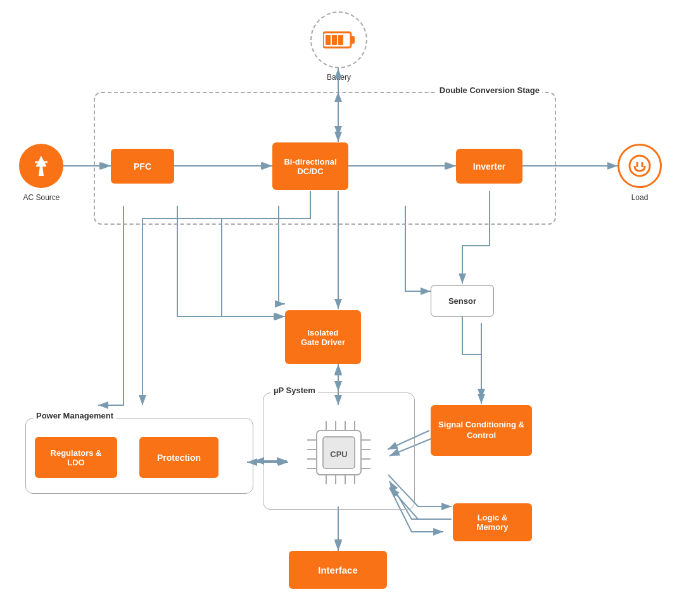  Describe the element at coordinates (338, 570) in the screenshot. I see `interface-block: Interface` at that location.